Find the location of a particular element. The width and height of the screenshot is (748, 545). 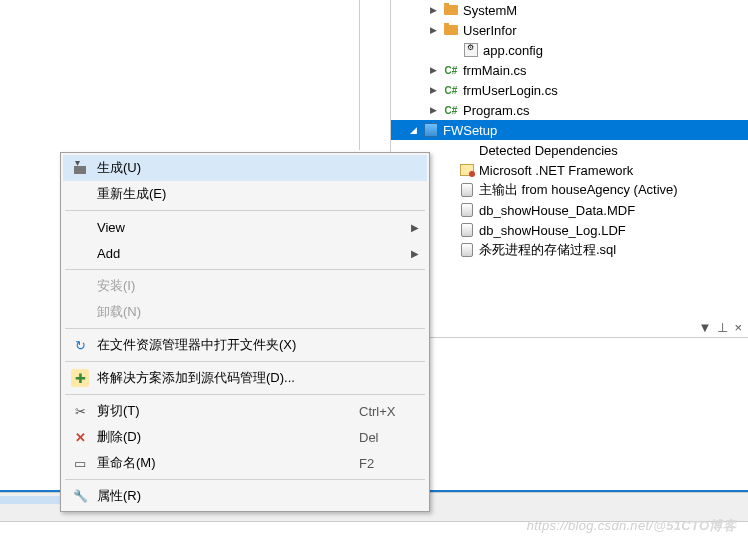

tree-item-label: 主输出 from houseAgency (Active) is located at coordinates (578, 190).